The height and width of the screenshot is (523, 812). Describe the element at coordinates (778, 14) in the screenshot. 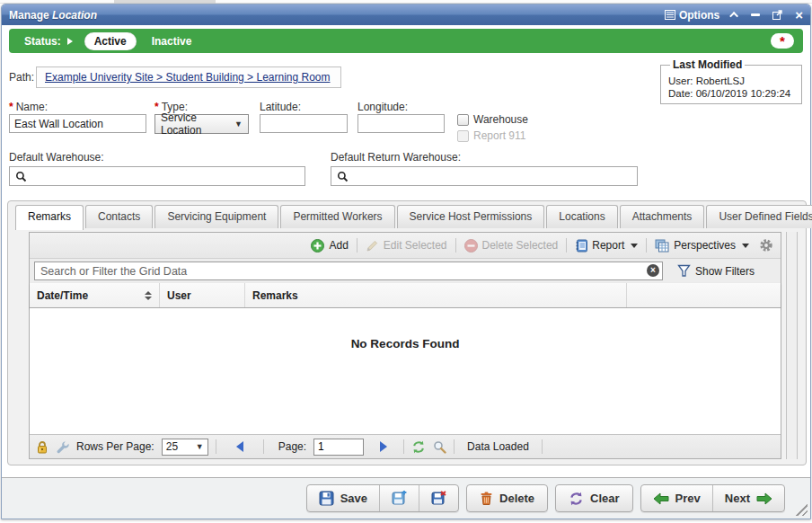

I see `popout-button` at that location.